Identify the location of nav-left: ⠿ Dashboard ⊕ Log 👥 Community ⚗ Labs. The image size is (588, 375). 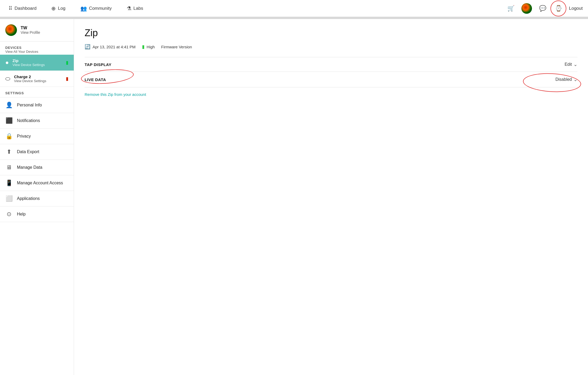
(255, 8).